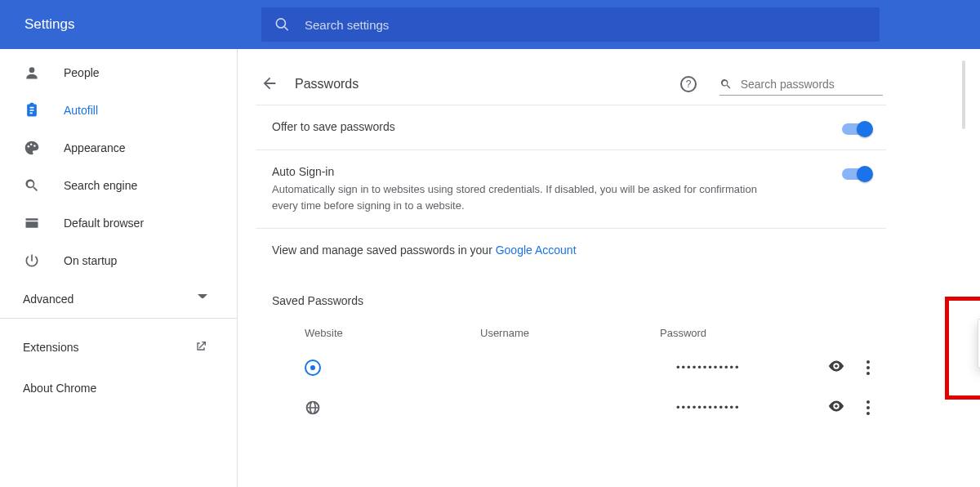 The width and height of the screenshot is (980, 487). What do you see at coordinates (571, 332) in the screenshot?
I see `password-table-header: Website Username Password` at bounding box center [571, 332].